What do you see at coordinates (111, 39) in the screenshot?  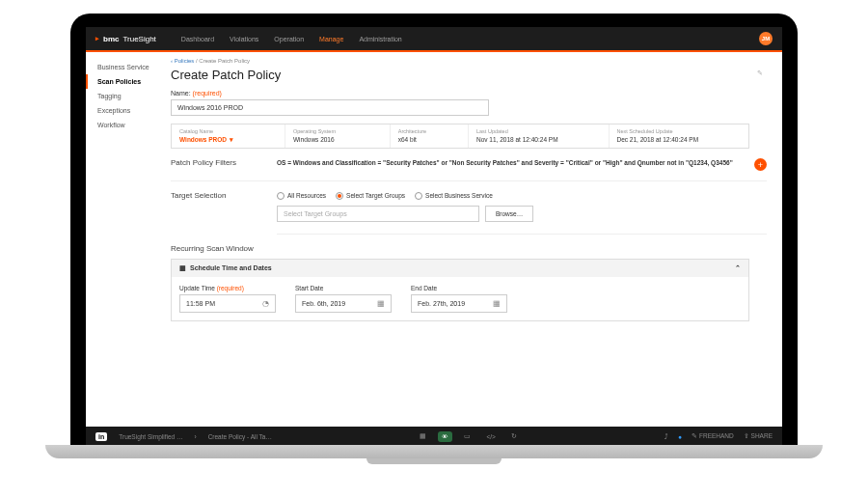 I see `brand-logo-text: bmc` at bounding box center [111, 39].